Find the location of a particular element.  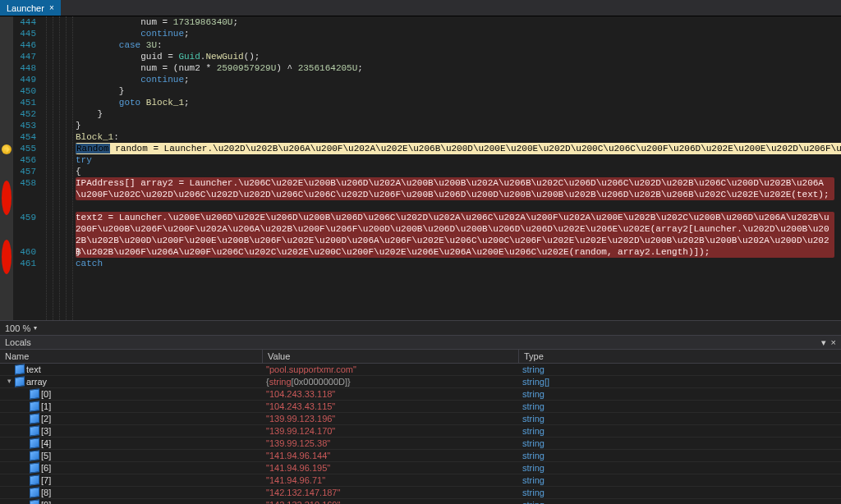

locals-columns: Name Value Type is located at coordinates (420, 356).